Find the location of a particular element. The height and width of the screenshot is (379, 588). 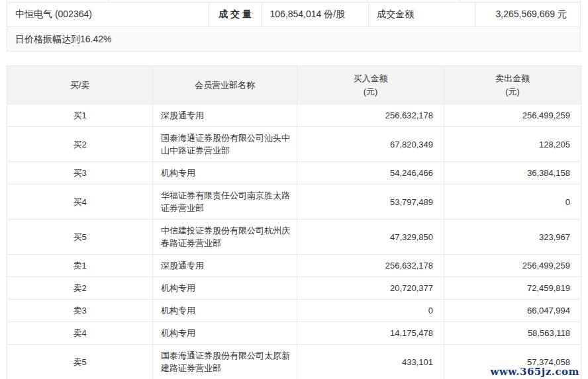

header-buy-label: 买入金额 is located at coordinates (371, 79).